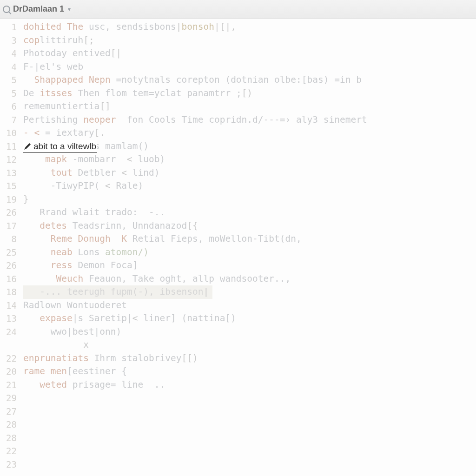  Describe the element at coordinates (250, 67) in the screenshot. I see `code-line: F-|el's web` at that location.